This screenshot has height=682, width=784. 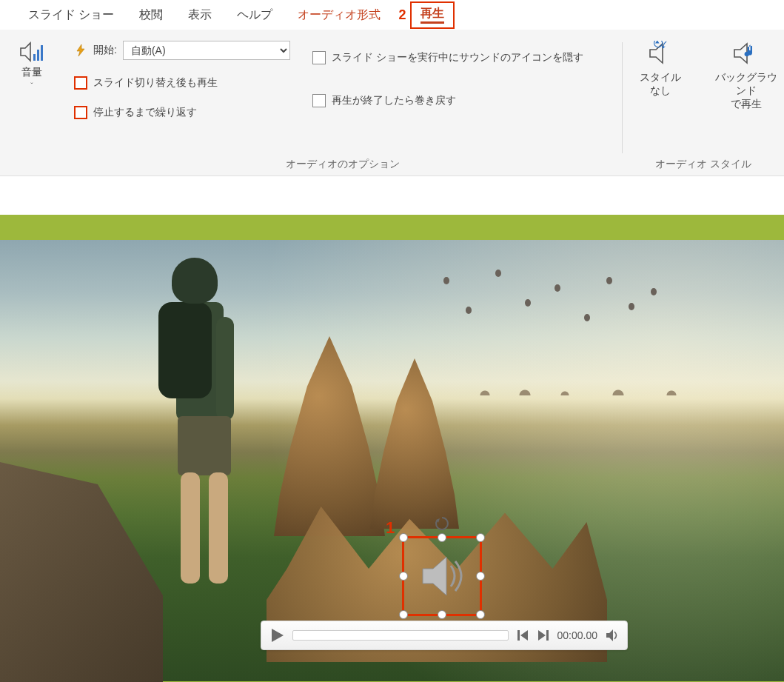 What do you see at coordinates (182, 113) in the screenshot?
I see `checkbox-loop-until: 停止するまで繰り返す` at bounding box center [182, 113].